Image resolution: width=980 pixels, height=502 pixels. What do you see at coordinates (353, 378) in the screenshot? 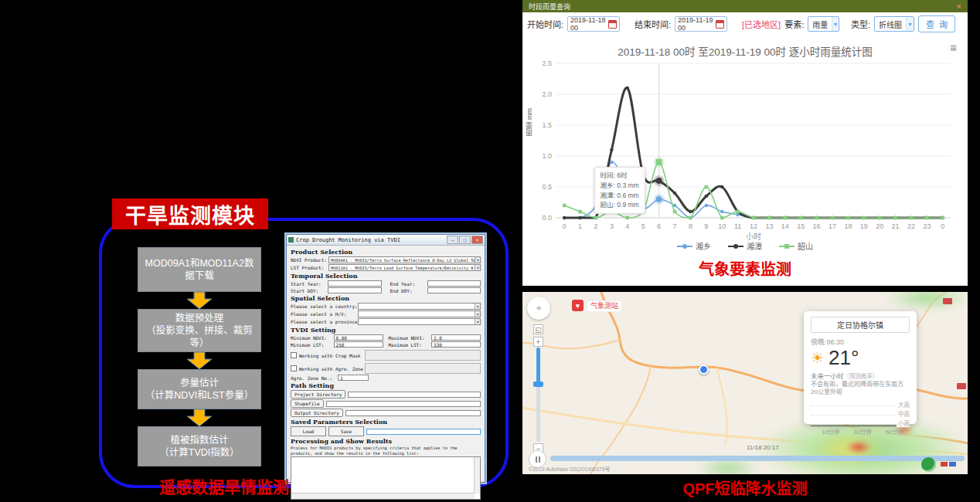
I see `agro-no-input: 1` at bounding box center [353, 378].